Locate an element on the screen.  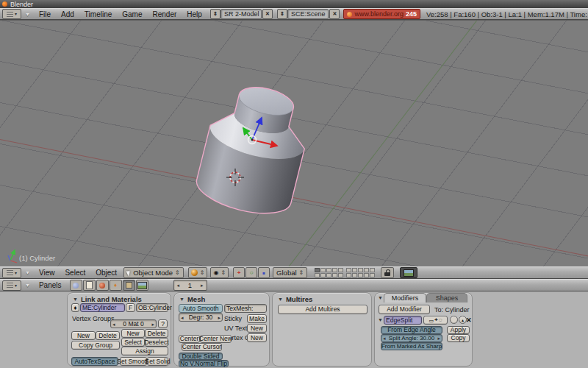
panels-menu: Panels is located at coordinates (50, 286).